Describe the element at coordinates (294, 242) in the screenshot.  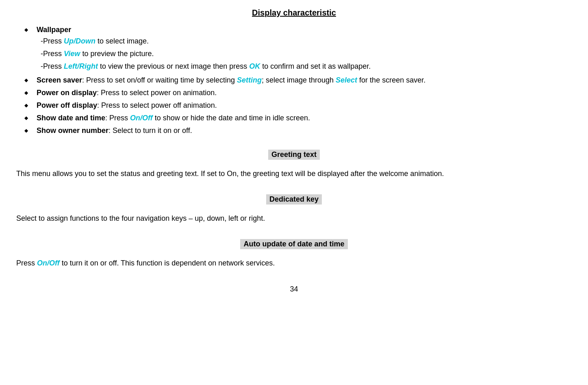
I see `auto-update-heading-wrapper: Auto update of date and time` at that location.